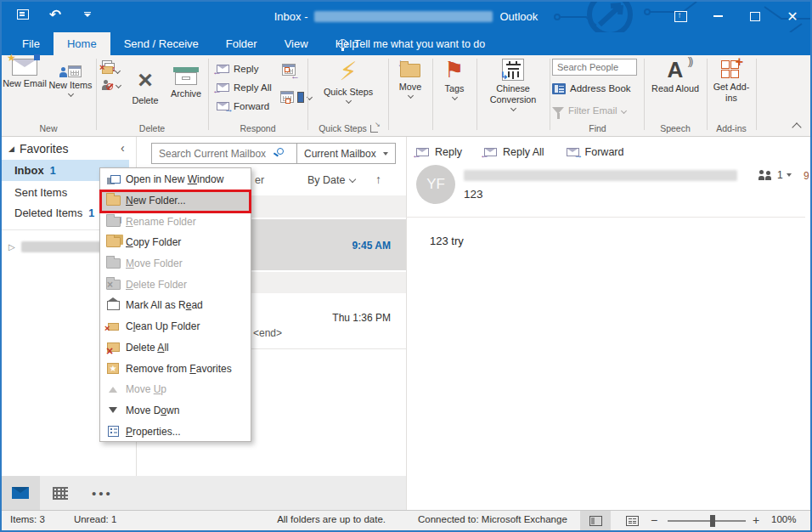 This screenshot has height=532, width=812. Describe the element at coordinates (12, 246) in the screenshot. I see `account-expand-icon: ▷` at that location.